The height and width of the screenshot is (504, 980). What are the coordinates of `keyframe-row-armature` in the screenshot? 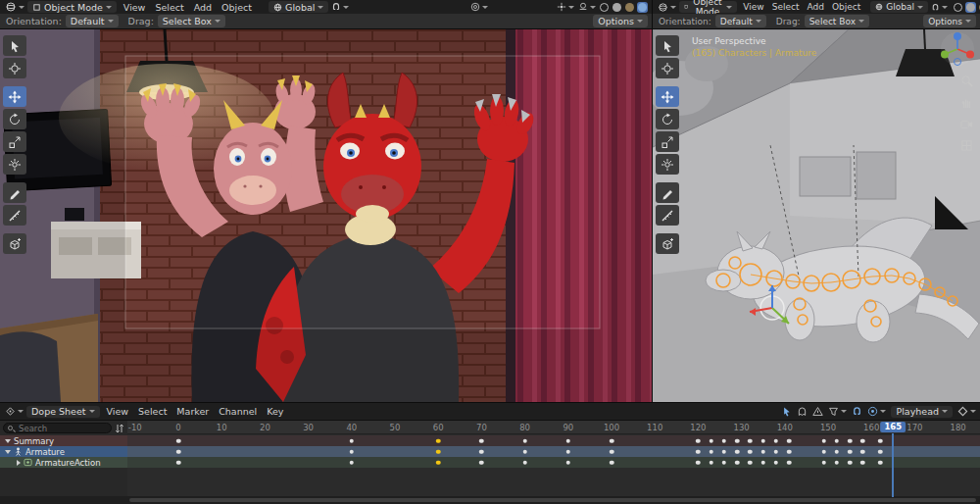 It's located at (554, 451).